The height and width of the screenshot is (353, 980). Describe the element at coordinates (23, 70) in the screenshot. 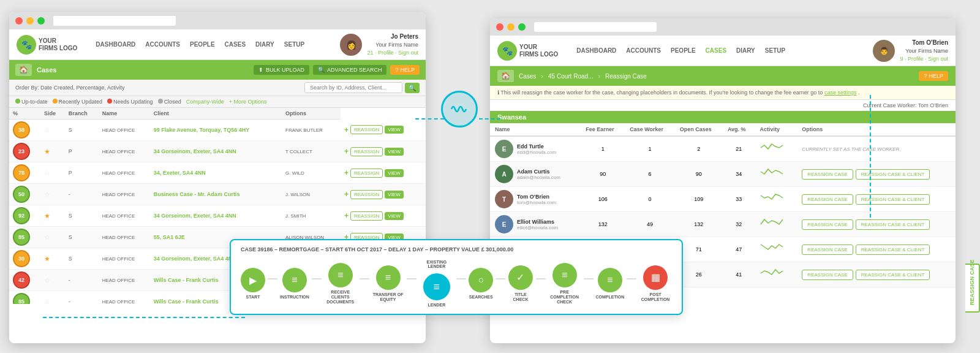

I see `home-icon: 🏠` at that location.